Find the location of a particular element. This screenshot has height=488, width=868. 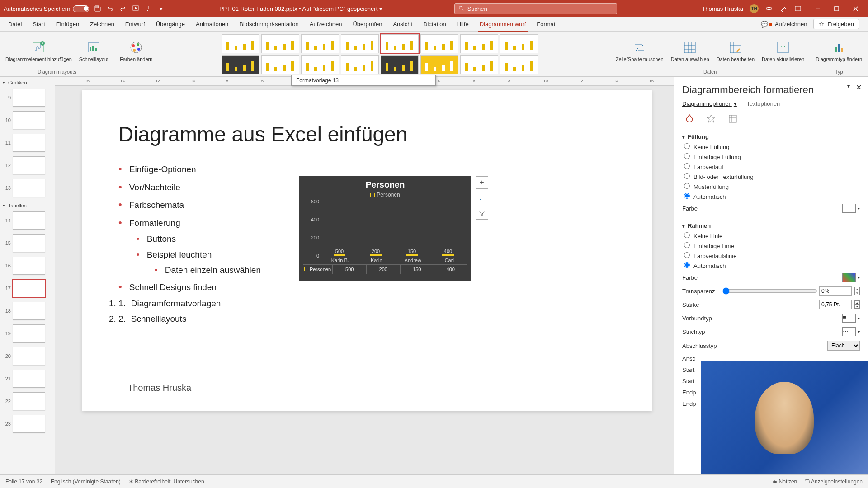

border-solid: Einfarbige Linie is located at coordinates (771, 246).